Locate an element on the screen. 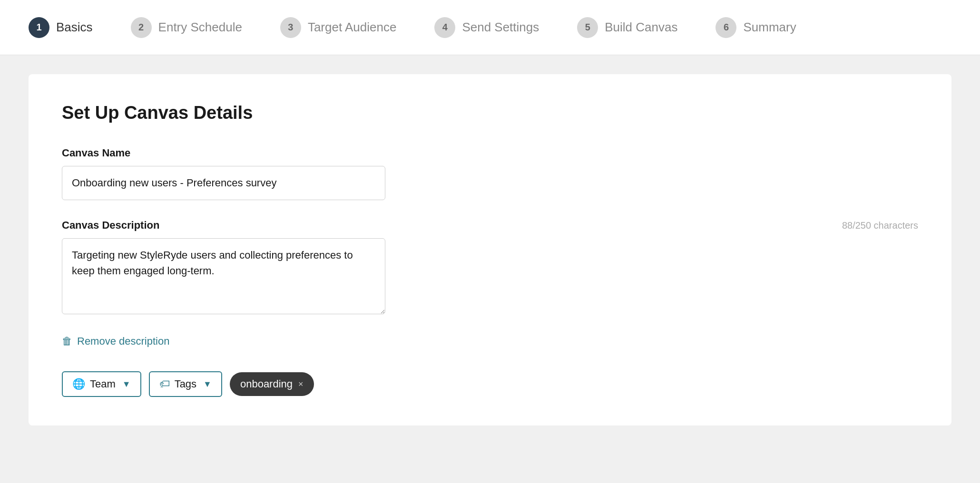  step-2-label: Entry Schedule is located at coordinates (200, 28).